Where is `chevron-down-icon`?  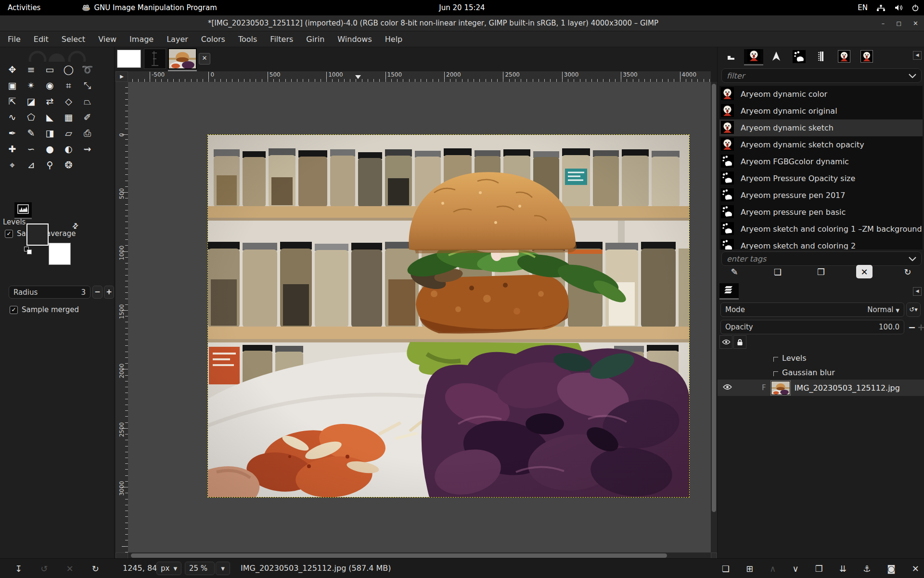
chevron-down-icon is located at coordinates (912, 259).